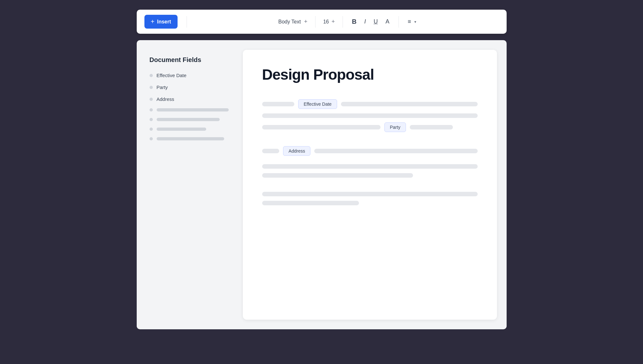 The height and width of the screenshot is (364, 643). What do you see at coordinates (410, 22) in the screenshot?
I see `align-button: ≡` at bounding box center [410, 22].